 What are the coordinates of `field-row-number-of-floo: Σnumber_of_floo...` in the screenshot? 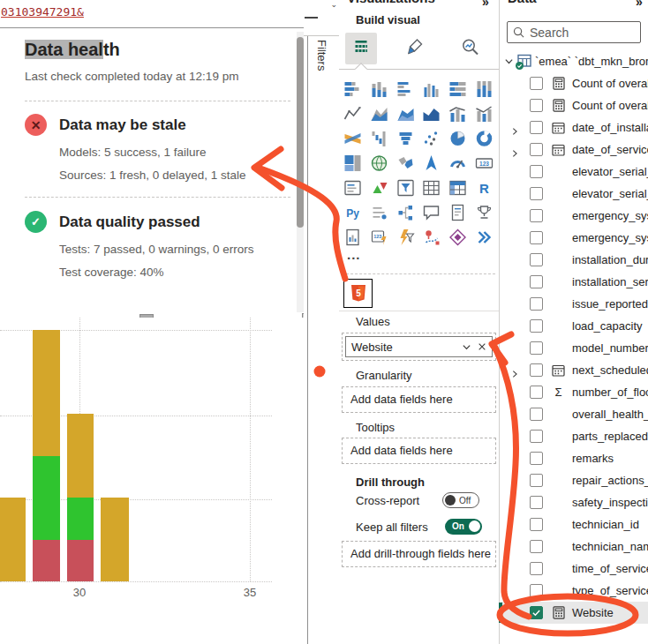 It's located at (574, 392).